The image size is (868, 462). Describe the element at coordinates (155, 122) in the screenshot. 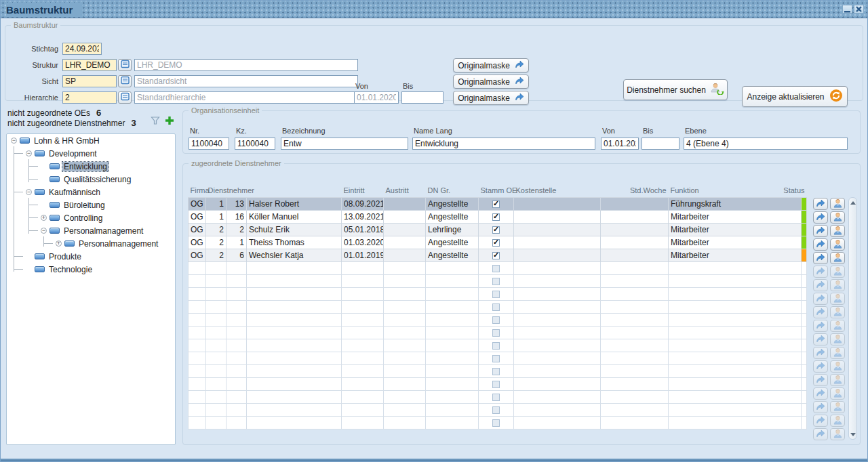

I see `filter-icon` at that location.